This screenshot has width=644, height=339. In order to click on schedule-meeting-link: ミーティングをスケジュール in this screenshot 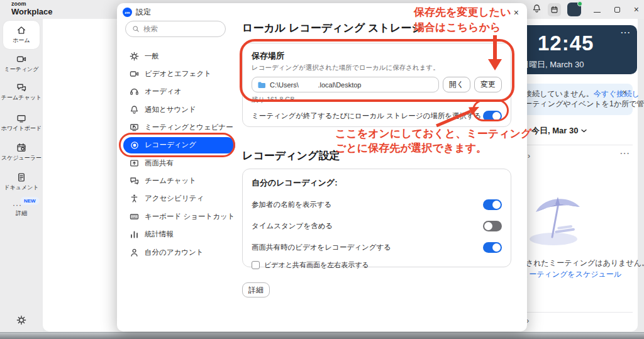, I will do `click(571, 274)`.